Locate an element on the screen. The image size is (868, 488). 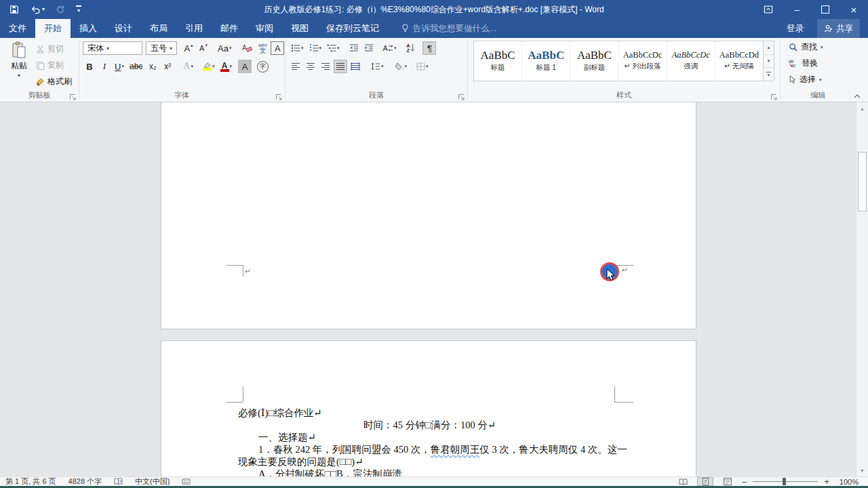
style-heading-1: AaBbC 标题 1 is located at coordinates (547, 61).